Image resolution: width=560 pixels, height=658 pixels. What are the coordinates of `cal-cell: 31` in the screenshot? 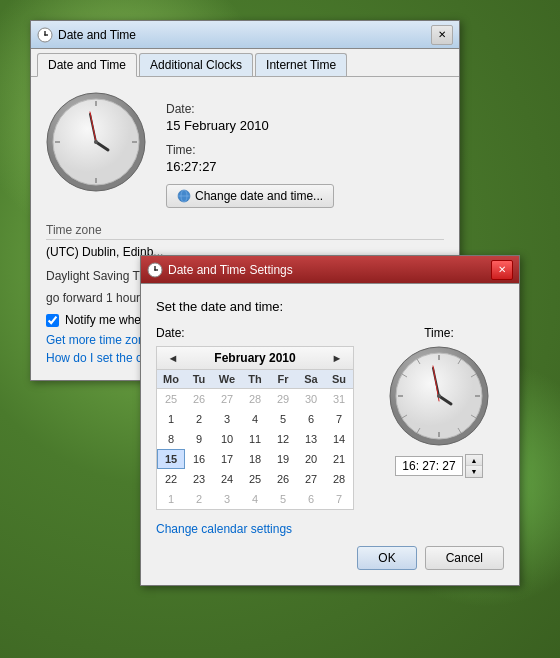 It's located at (339, 399).